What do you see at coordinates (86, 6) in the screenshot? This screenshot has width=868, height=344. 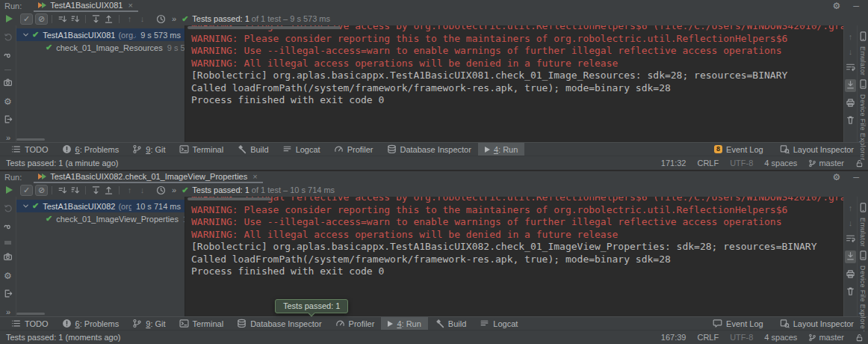 I see `run-tab-testa1basicuix081: TestA1BasicUIX081 ×` at bounding box center [86, 6].